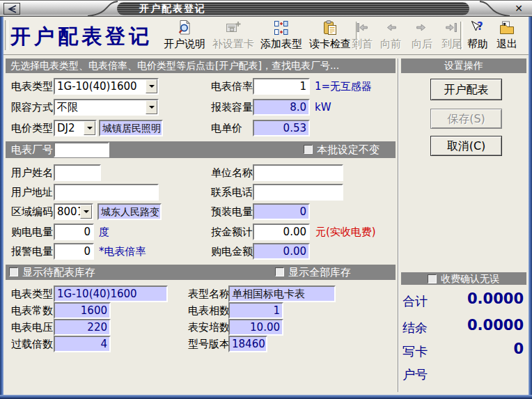  Describe the element at coordinates (282, 294) in the screenshot. I see `model-name-field: 单相国标电卡表` at that location.